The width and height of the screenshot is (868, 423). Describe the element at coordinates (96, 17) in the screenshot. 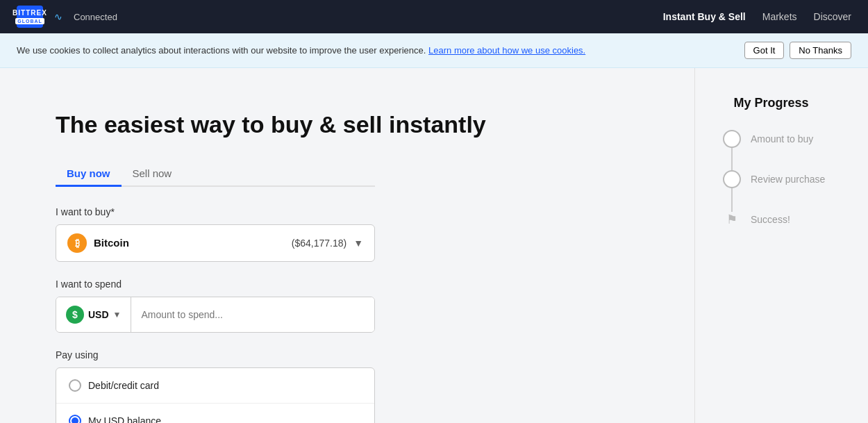

I see `connected-status: Connected` at that location.